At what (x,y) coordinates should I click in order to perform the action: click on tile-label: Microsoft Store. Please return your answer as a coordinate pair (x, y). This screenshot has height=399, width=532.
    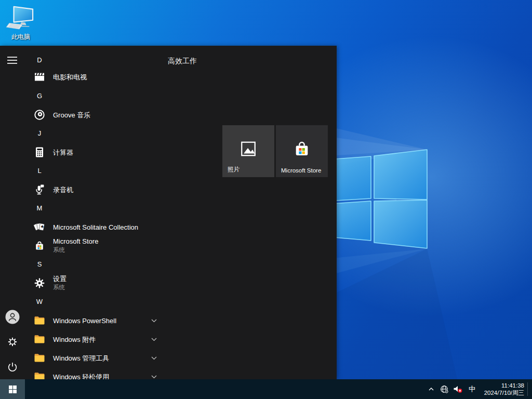
    Looking at the image, I should click on (301, 170).